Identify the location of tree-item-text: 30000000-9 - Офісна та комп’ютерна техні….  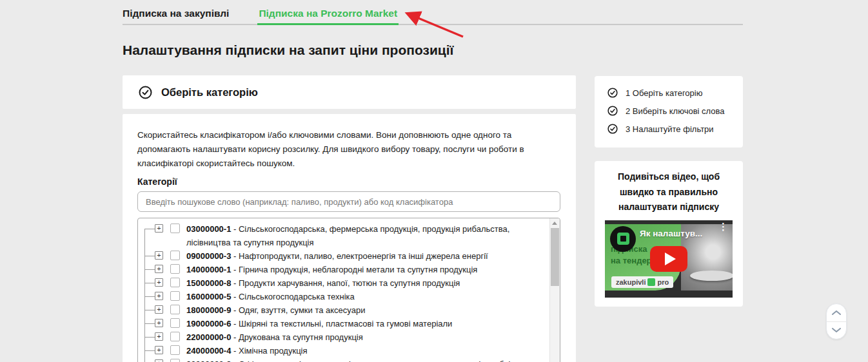
(366, 359).